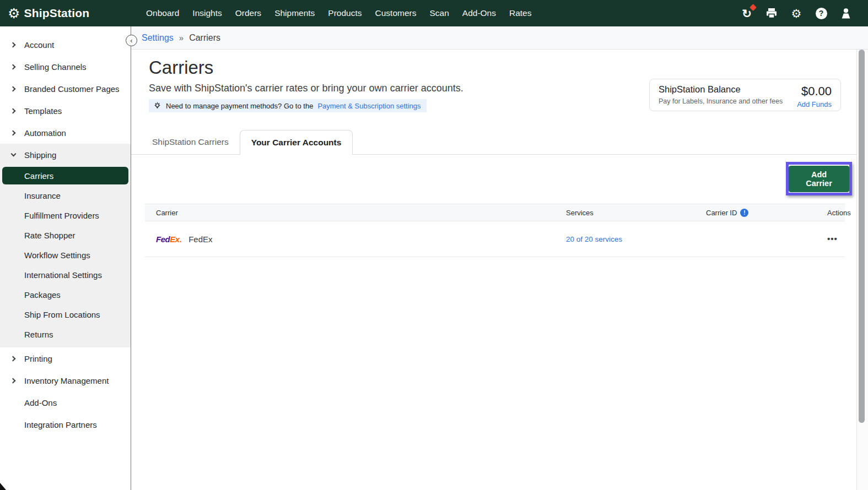  Describe the element at coordinates (747, 13) in the screenshot. I see `refresh-icon: ↻` at that location.